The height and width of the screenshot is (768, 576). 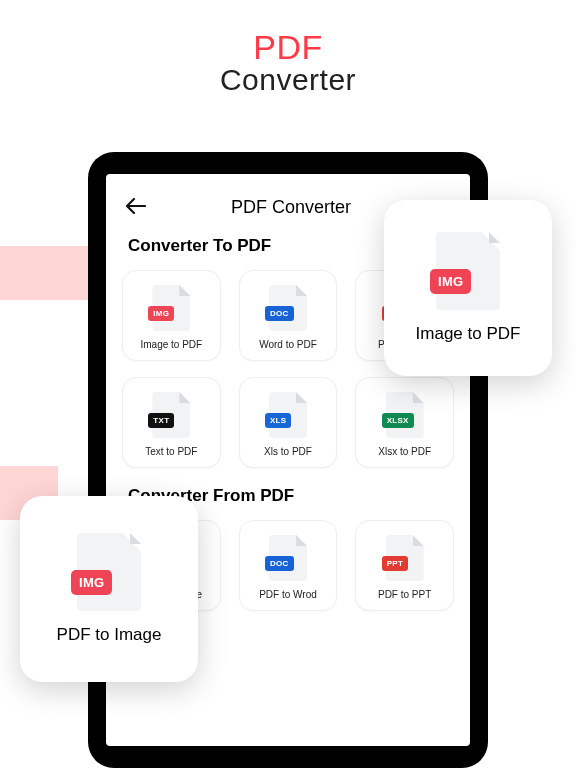 I want to click on converter-card: XLSXls to PDF, so click(x=288, y=422).